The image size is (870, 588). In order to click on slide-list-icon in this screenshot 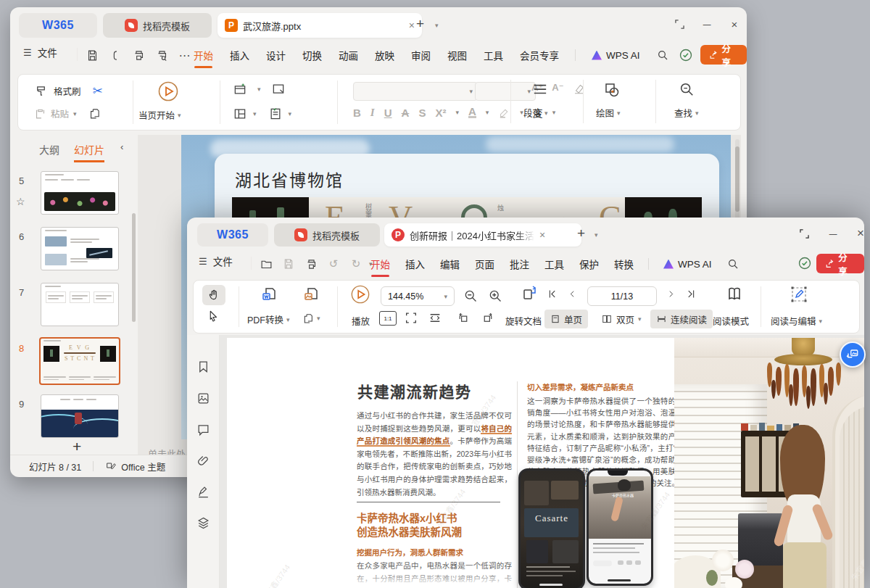, I will do `click(276, 114)`.